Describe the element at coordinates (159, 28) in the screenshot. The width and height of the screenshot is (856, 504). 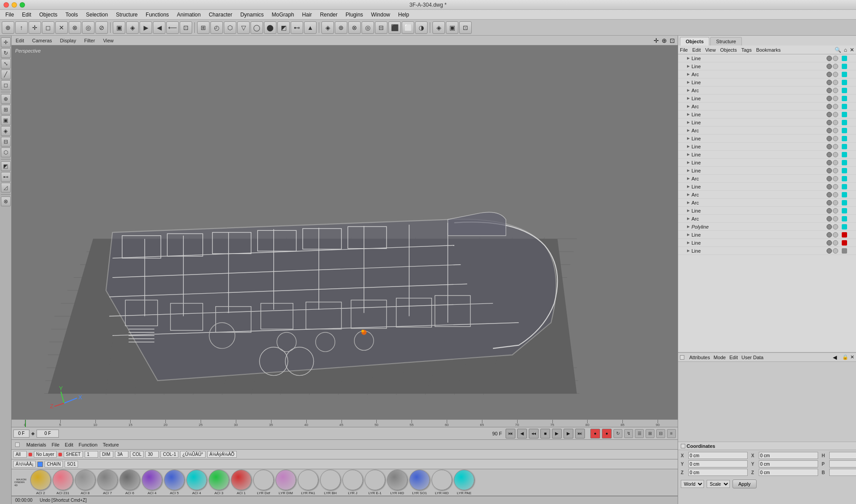
I see `toolbar-btn-12: ◀` at that location.